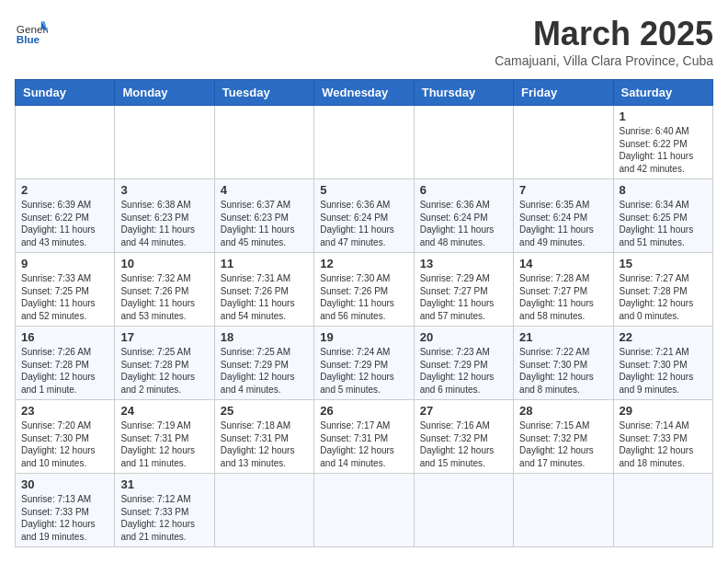  What do you see at coordinates (364, 190) in the screenshot?
I see `day-number: 5` at bounding box center [364, 190].